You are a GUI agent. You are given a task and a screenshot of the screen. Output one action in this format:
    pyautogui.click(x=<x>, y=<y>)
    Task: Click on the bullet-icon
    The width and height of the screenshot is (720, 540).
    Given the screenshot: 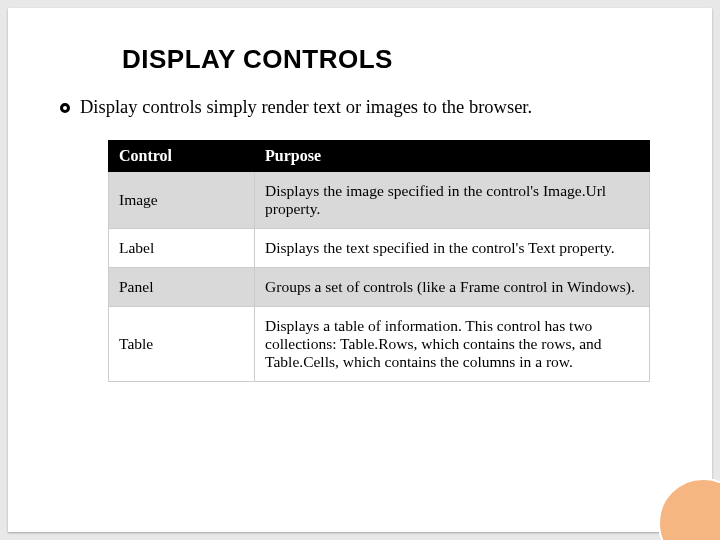 What is the action you would take?
    pyautogui.click(x=65, y=108)
    